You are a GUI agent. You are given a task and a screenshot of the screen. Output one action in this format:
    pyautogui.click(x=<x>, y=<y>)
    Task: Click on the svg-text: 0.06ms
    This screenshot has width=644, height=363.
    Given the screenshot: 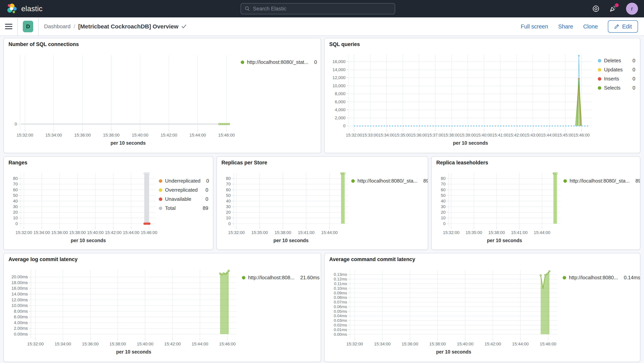 What is the action you would take?
    pyautogui.click(x=340, y=307)
    